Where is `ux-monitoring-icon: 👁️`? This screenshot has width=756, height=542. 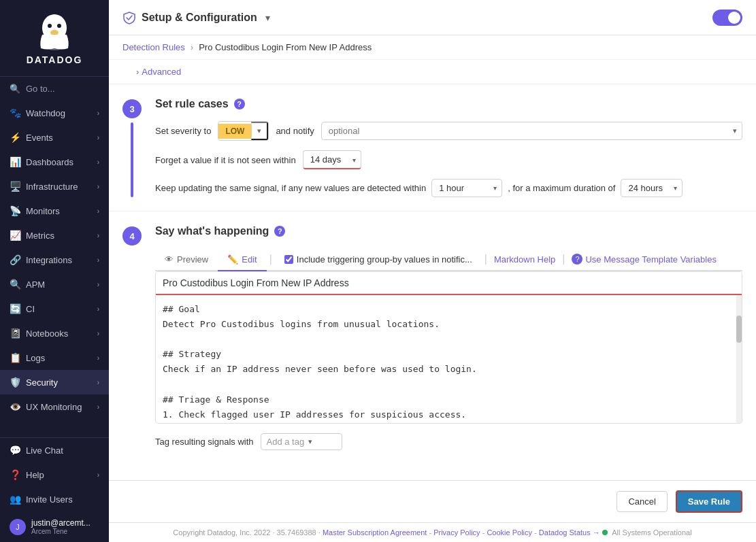
ux-monitoring-icon: 👁️ is located at coordinates (15, 407).